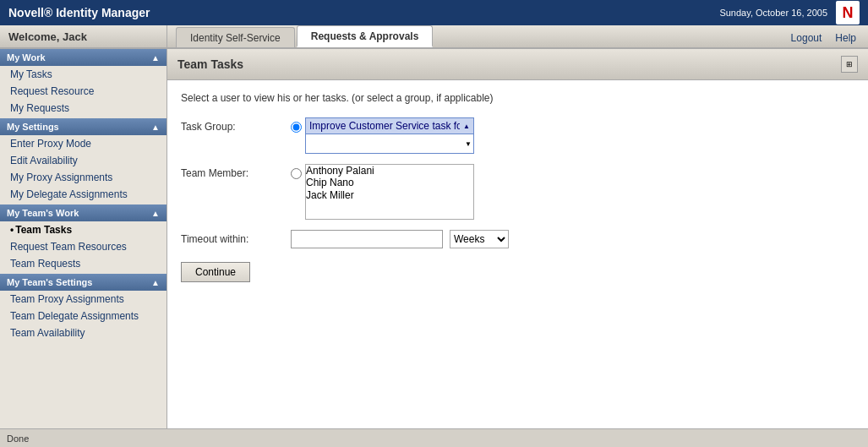 Image resolution: width=868 pixels, height=447 pixels. I want to click on task-group-radio, so click(296, 127).